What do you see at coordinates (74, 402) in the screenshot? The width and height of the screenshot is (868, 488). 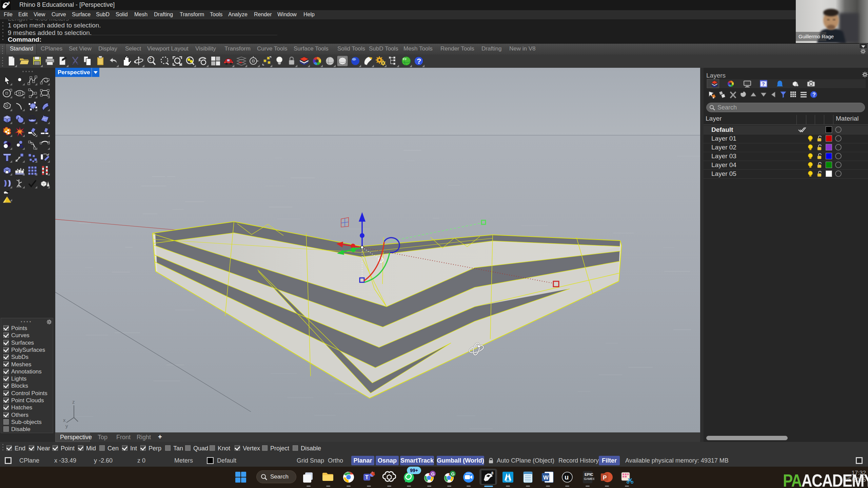 I see `svg-text: z` at bounding box center [74, 402].